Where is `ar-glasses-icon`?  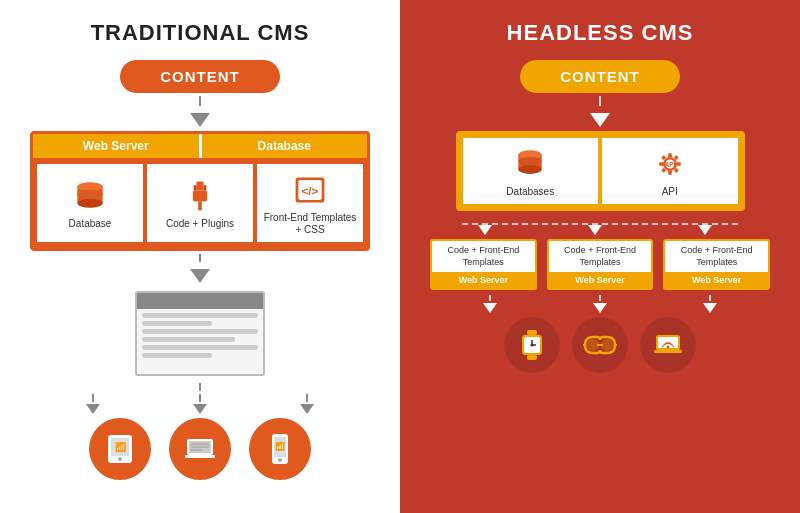
ar-glasses-icon is located at coordinates (600, 345).